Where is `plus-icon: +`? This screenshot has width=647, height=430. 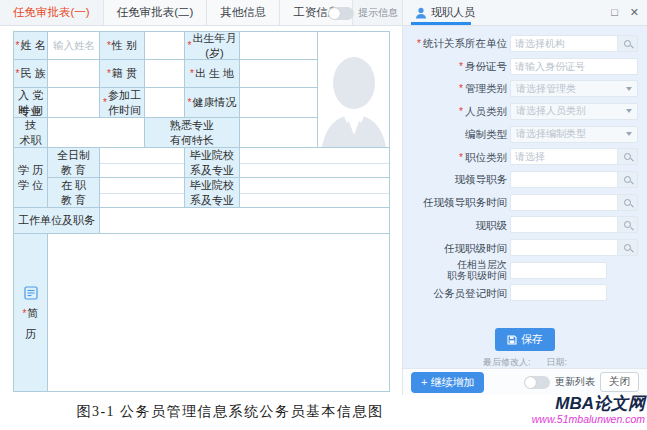 plus-icon: + is located at coordinates (424, 382).